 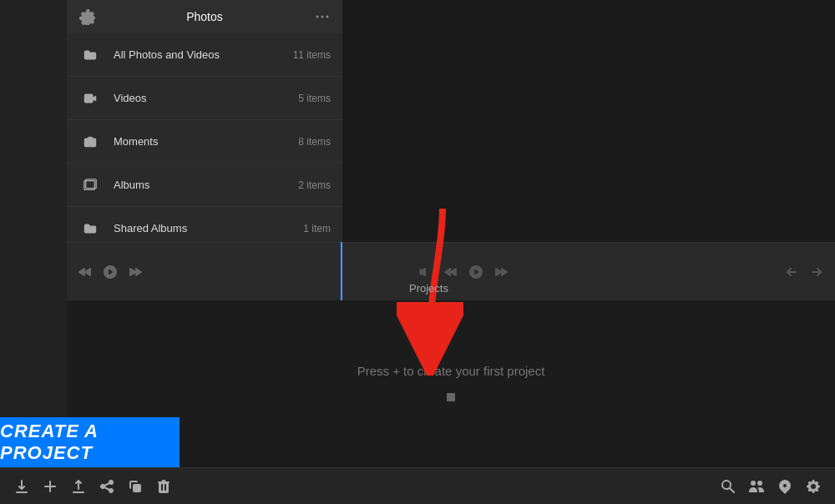 What do you see at coordinates (429, 289) in the screenshot?
I see `projects-tab: Projects` at bounding box center [429, 289].